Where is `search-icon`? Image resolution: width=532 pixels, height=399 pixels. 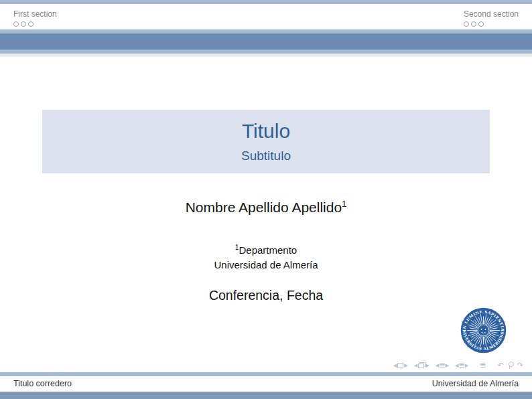
search-icon is located at coordinates (511, 366).